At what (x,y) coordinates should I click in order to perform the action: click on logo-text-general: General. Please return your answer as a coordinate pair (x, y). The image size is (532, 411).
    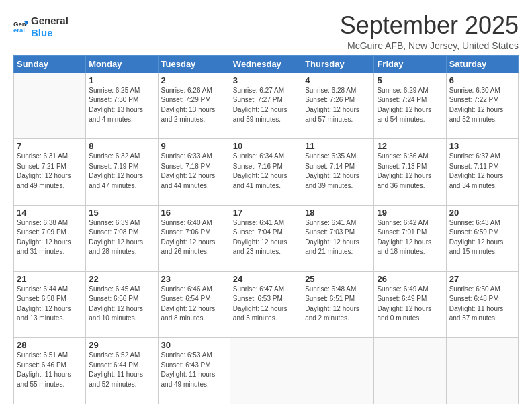
    Looking at the image, I should click on (50, 21).